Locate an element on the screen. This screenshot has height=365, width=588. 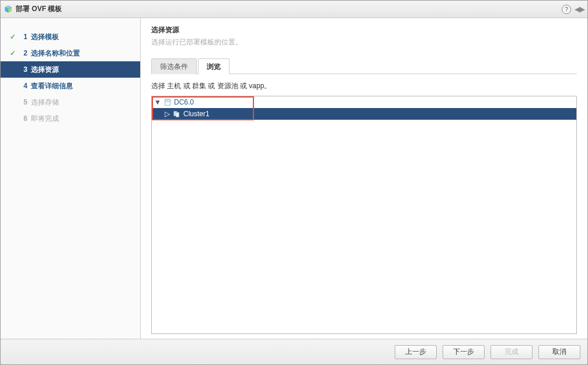
step-select-resource: 3 选择资源 is located at coordinates (70, 69).